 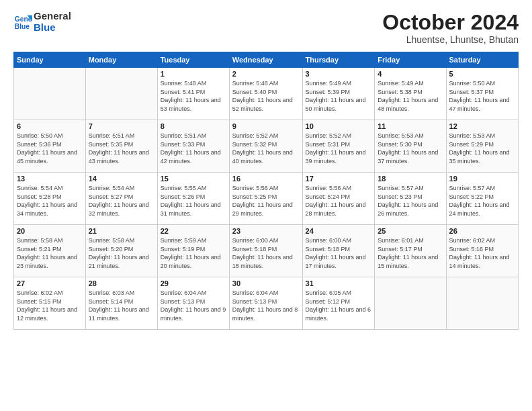 What do you see at coordinates (50, 126) in the screenshot?
I see `day-number: 6` at bounding box center [50, 126].